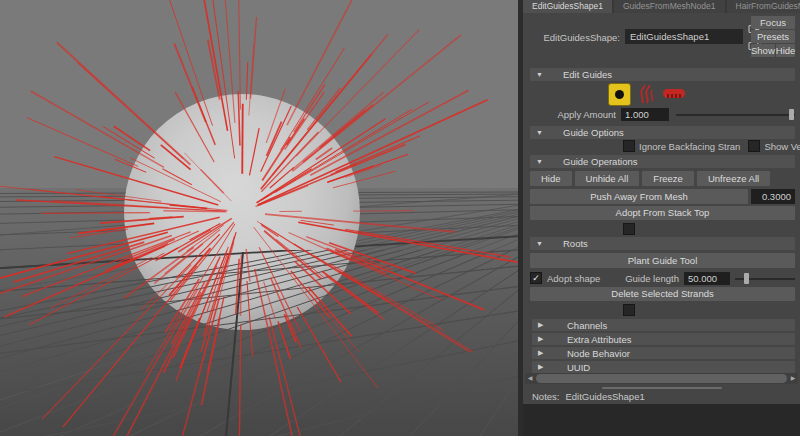 The width and height of the screenshot is (800, 436). Describe the element at coordinates (662, 114) in the screenshot. I see `apply-amount-row: Apply Amount 1.000` at that location.